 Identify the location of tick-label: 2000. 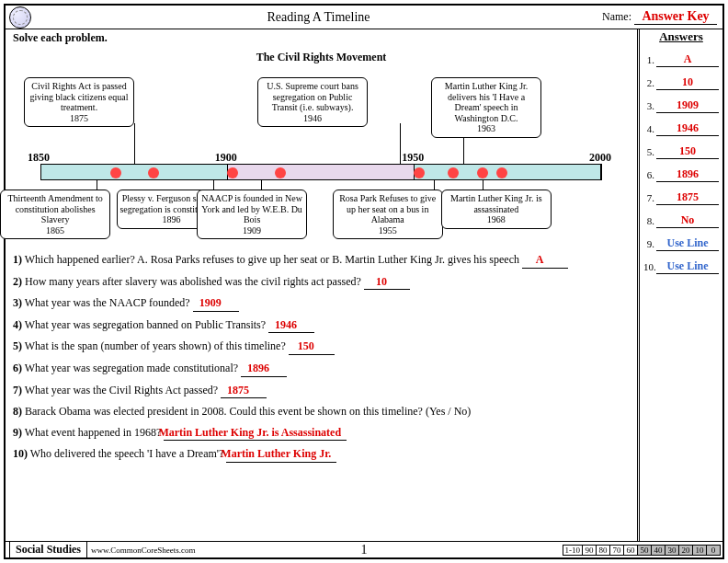
(600, 158).